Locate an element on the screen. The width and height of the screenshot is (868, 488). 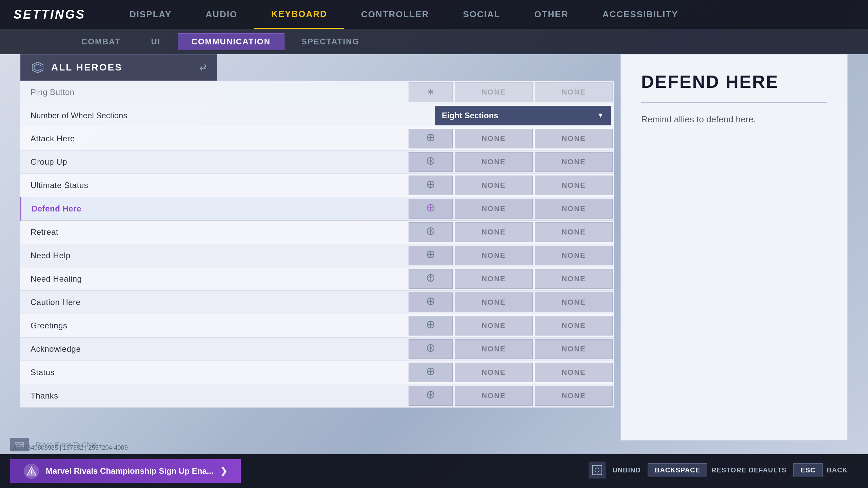
greetings-row: Greetings NONE NONE is located at coordinates (317, 326).